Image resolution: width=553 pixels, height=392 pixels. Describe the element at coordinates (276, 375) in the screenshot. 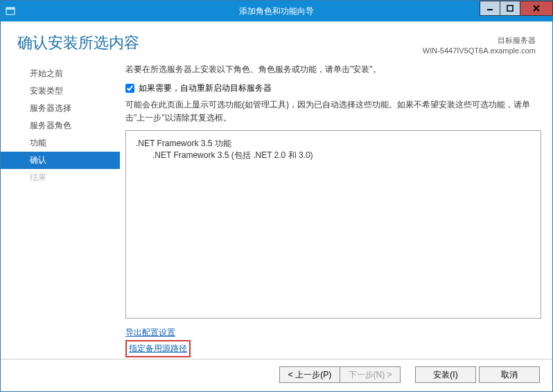

I see `button-bar: < 上一步(P) 下一步(N) > 安装(I) 取消` at that location.